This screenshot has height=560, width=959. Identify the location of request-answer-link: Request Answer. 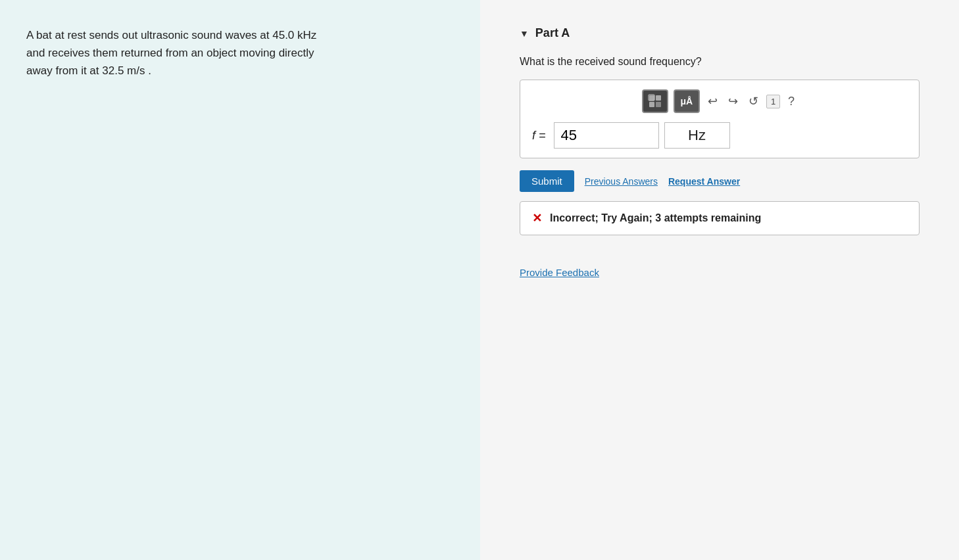
(704, 181).